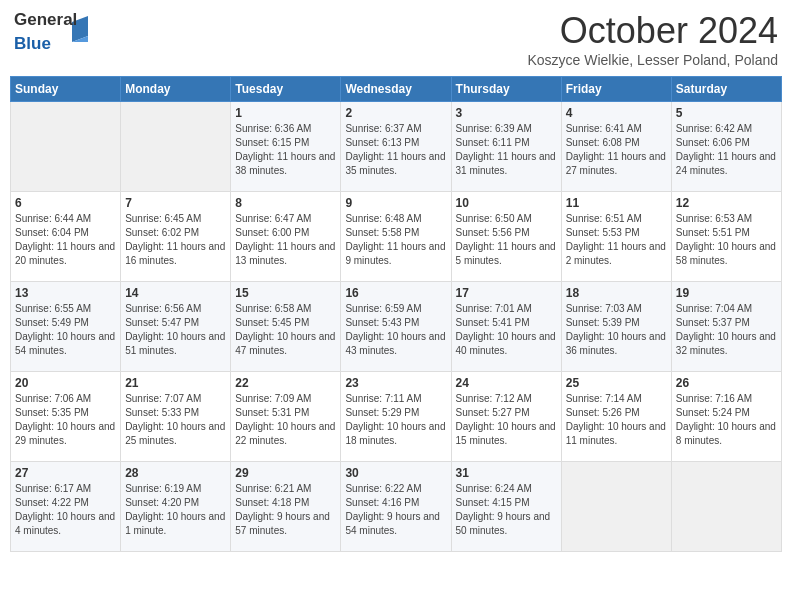 The width and height of the screenshot is (792, 612). Describe the element at coordinates (176, 90) in the screenshot. I see `weekday-header-monday: Monday` at that location.